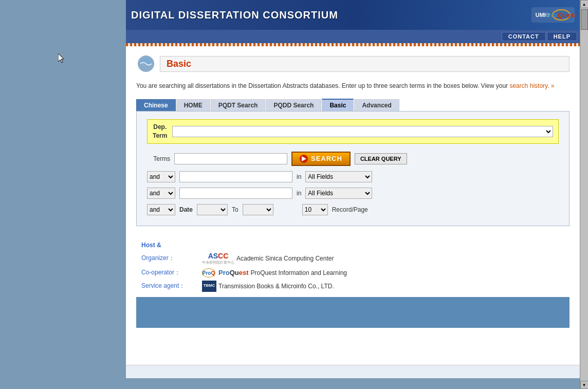 This screenshot has height=389, width=588. What do you see at coordinates (258, 210) in the screenshot?
I see `date-to-select` at bounding box center [258, 210].